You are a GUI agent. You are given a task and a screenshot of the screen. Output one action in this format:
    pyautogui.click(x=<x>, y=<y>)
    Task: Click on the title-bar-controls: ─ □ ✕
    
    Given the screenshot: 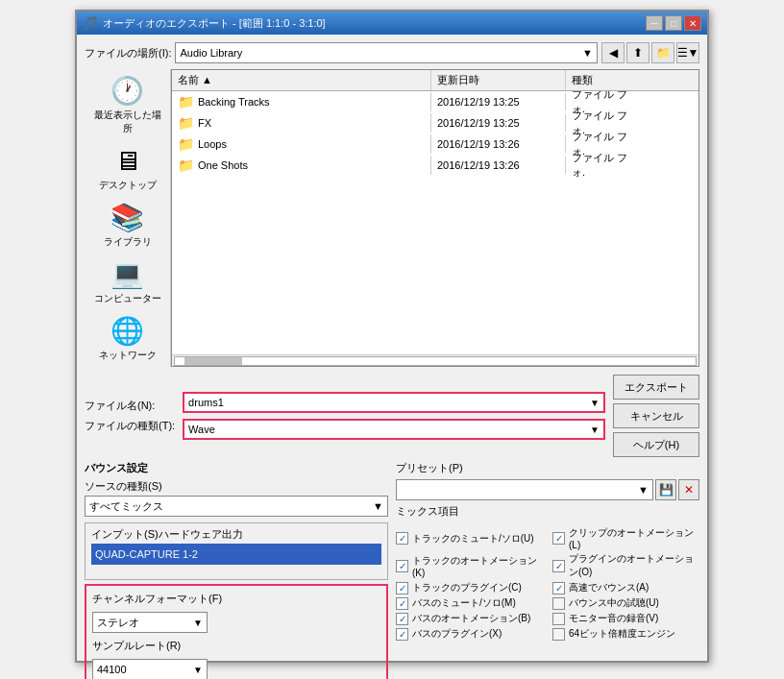 What is the action you would take?
    pyautogui.click(x=674, y=23)
    